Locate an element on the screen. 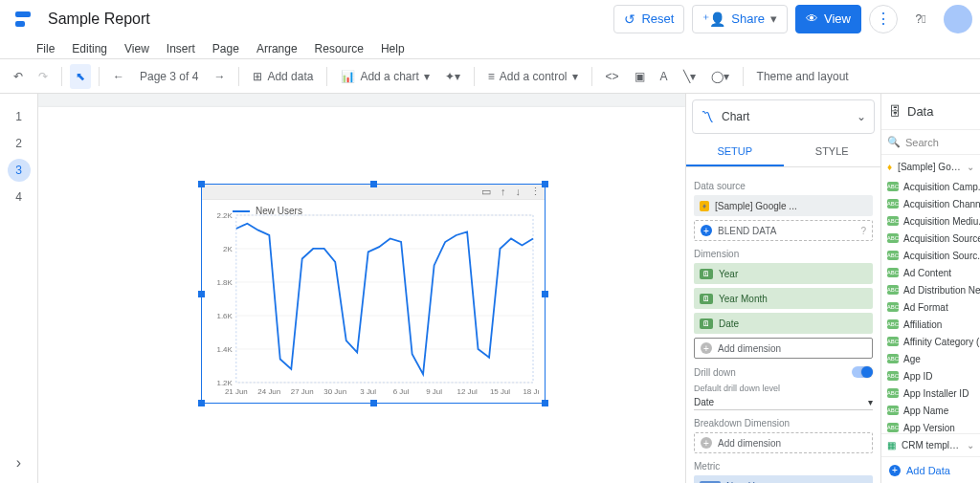 Image resolution: width=980 pixels, height=483 pixels. menu-editing: Editing is located at coordinates (90, 49).